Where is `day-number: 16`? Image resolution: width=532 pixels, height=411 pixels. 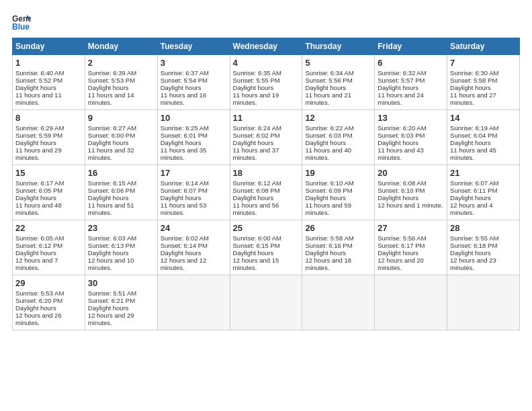 day-number: 16 is located at coordinates (121, 173).